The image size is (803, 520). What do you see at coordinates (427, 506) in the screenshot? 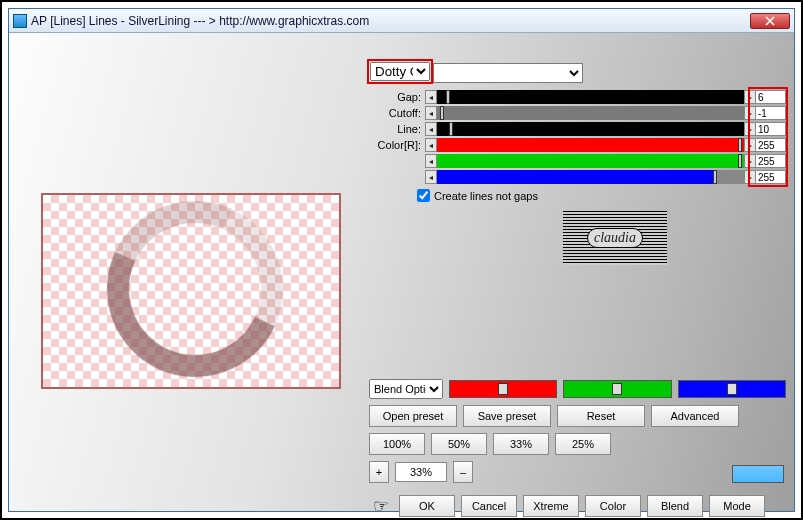
I see `ok-button: OK` at bounding box center [427, 506].